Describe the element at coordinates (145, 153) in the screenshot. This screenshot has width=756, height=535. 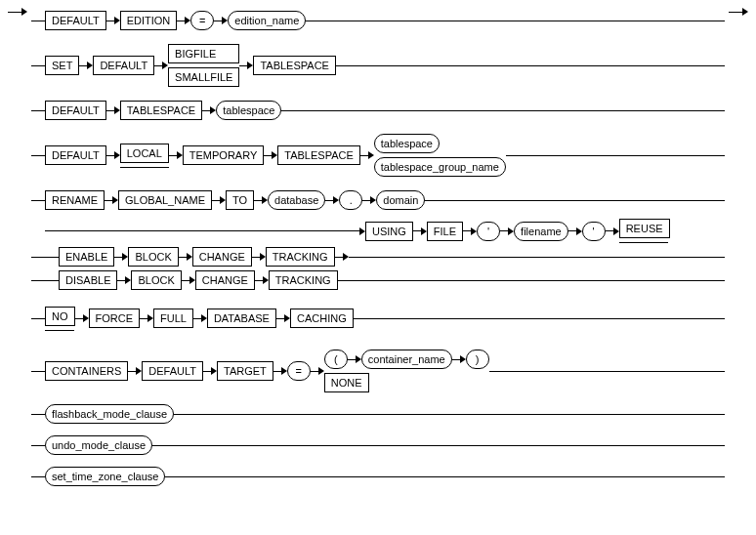
I see `kw-local: LOCAL` at that location.